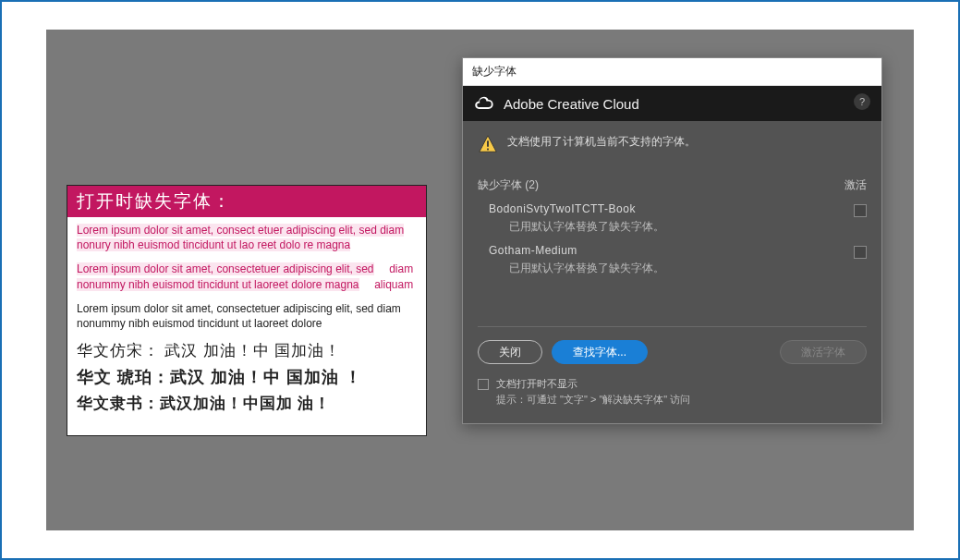 The width and height of the screenshot is (960, 560). Describe the element at coordinates (247, 237) in the screenshot. I see `doc-paragraph-1: Lorem ipsum dolor sit amet, consect etue…` at that location.